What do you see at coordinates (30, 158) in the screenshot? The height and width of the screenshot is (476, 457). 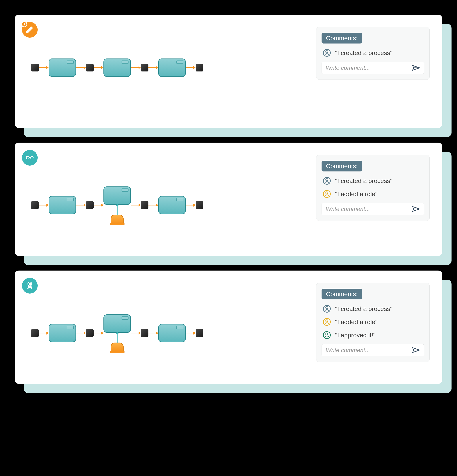 I see `glasses-icon` at bounding box center [30, 158].